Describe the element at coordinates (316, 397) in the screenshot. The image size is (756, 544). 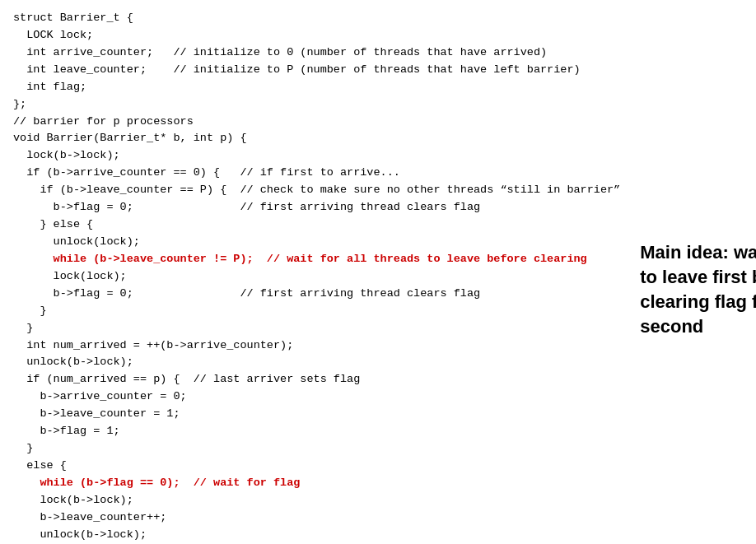
I see `code-line-24: b->arrive_counter = 0;` at that location.